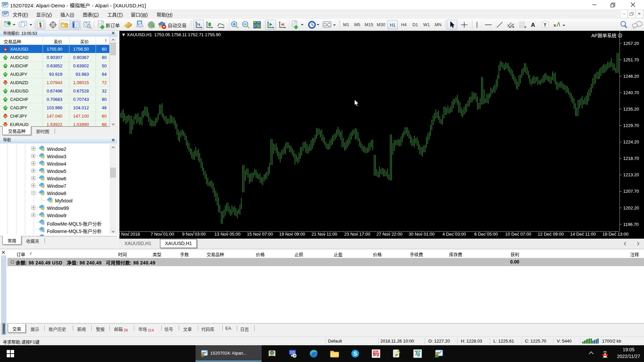  Describe the element at coordinates (292, 234) in the screenshot. I see `svg-text: 19 Nov 09:00` at that location.